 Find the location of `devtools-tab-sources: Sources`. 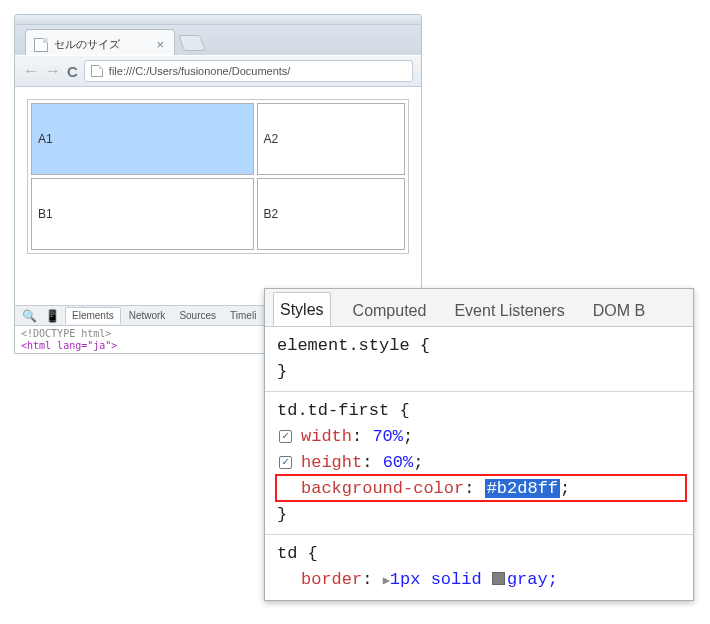

devtools-tab-sources: Sources is located at coordinates (198, 316).